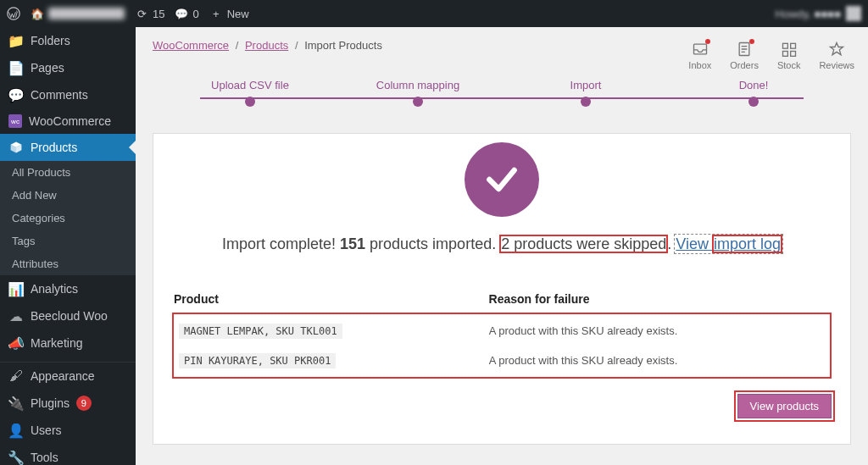 The image size is (868, 465). I want to click on activity-orders: Orders, so click(744, 55).